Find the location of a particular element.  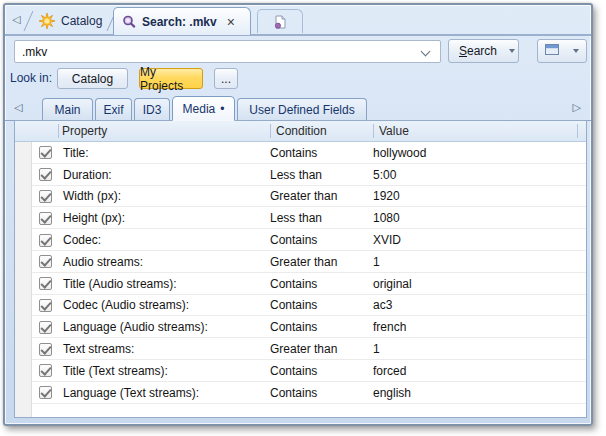

tab-catalog: Catalog is located at coordinates (70, 21).